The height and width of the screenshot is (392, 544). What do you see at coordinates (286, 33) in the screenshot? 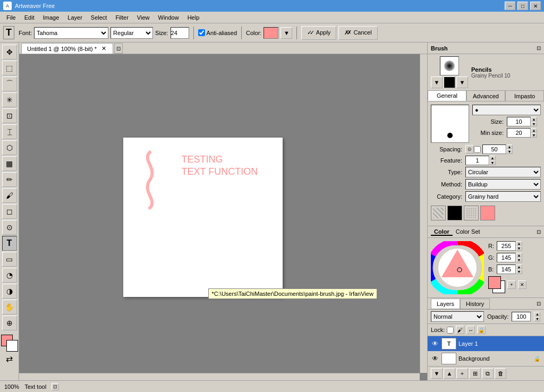
I see `color-options-btn: ▼` at bounding box center [286, 33].